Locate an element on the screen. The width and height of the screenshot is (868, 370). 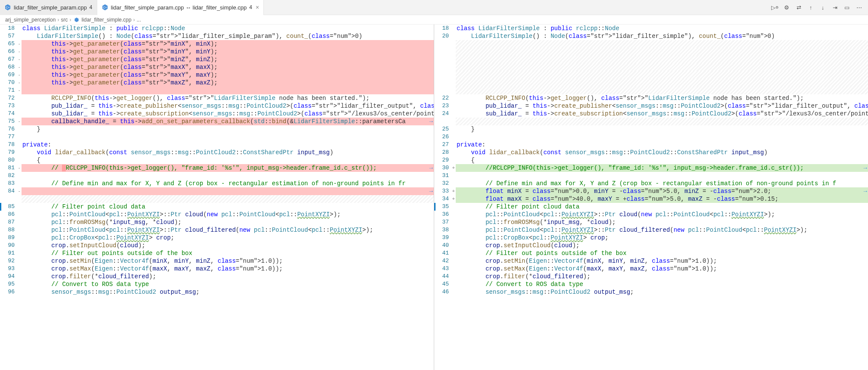
swap-icon: ⇄ is located at coordinates (799, 7).